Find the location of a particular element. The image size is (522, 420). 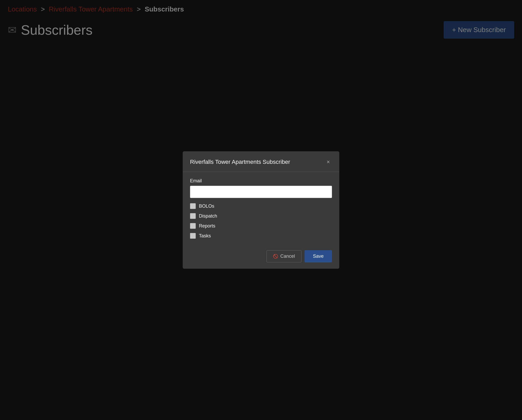

cancel-button-label: Cancel is located at coordinates (288, 256).